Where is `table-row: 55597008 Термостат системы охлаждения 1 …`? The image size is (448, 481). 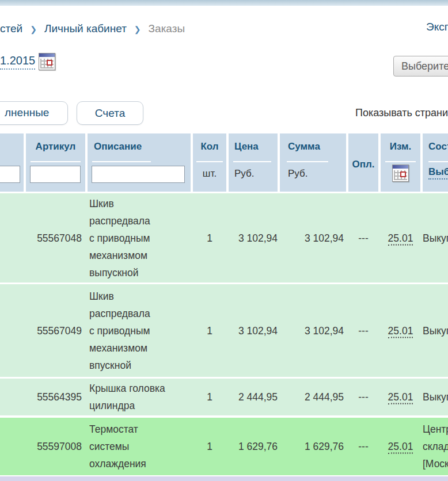
table-row: 55597008 Термостат системы охлаждения 1 … is located at coordinates (224, 446).